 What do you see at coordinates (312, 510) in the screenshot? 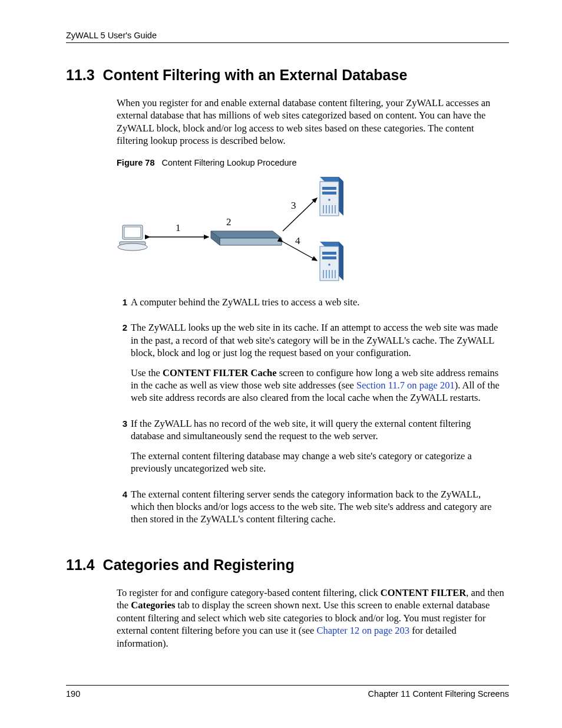
I see `step-item: 4The external content filtering server s…` at bounding box center [312, 510].